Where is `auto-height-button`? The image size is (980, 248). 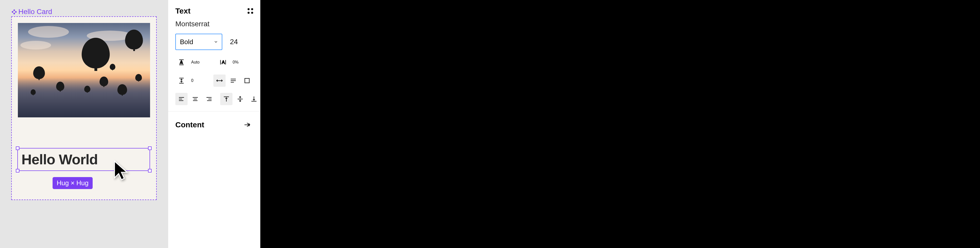 auto-height-button is located at coordinates (233, 81).